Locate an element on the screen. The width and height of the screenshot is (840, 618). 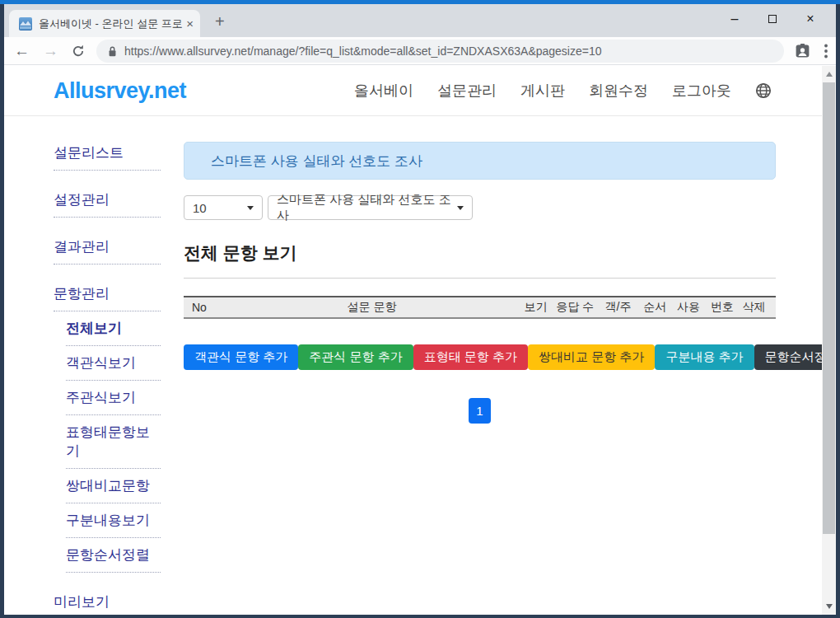
nav-board: 게시판 is located at coordinates (543, 91).